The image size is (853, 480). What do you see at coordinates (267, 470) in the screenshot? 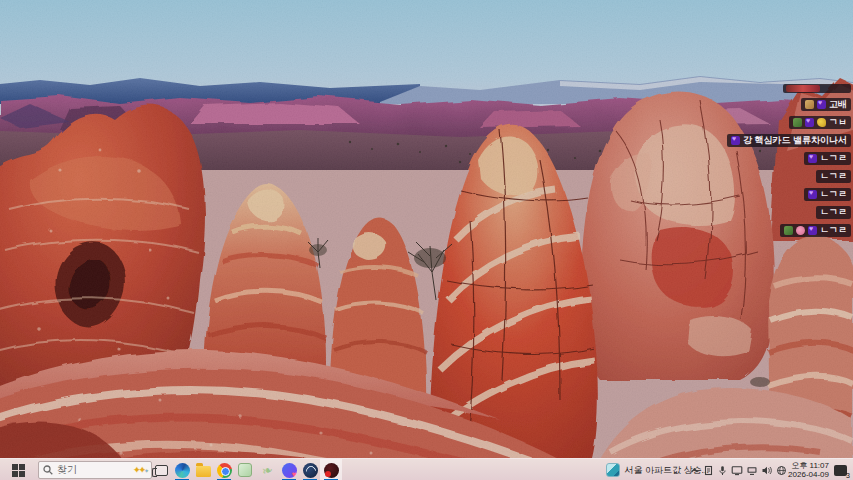
I see `taskbar-app-leaf: ❧` at bounding box center [267, 470].